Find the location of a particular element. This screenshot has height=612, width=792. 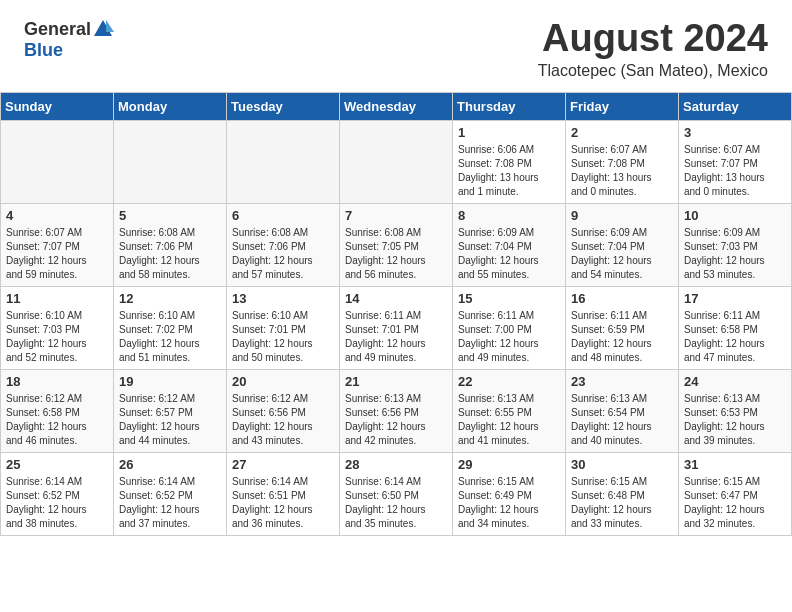

day-number: 8 is located at coordinates (509, 216).